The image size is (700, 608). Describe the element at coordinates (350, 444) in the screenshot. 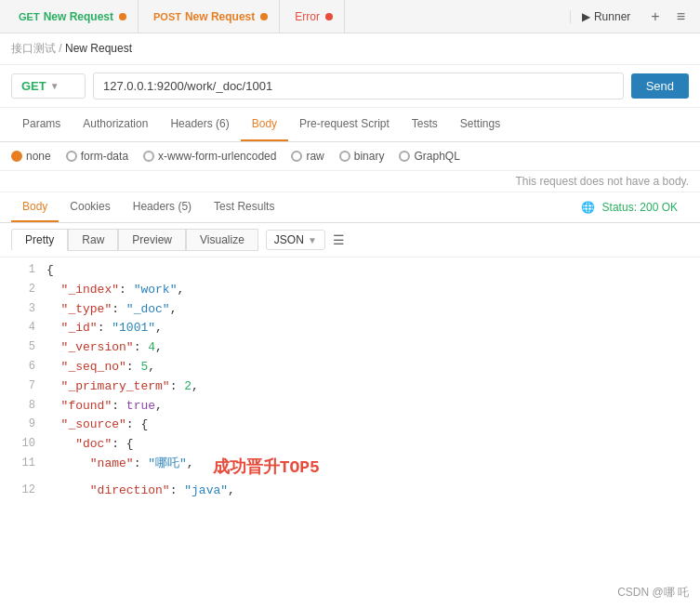

I see `json-line-10: 10 "doc": {` at that location.